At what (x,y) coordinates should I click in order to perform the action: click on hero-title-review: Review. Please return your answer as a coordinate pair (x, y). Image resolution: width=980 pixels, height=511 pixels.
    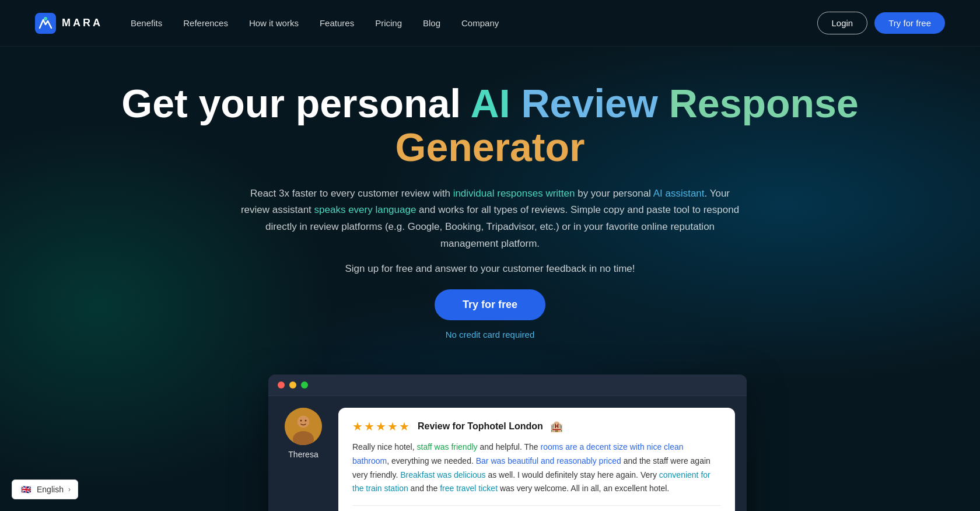
    Looking at the image, I should click on (589, 103).